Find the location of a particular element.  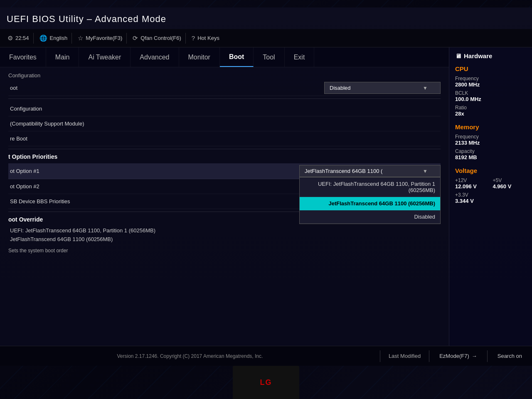

v12-row: +12V 12.096 V is located at coordinates (472, 184).